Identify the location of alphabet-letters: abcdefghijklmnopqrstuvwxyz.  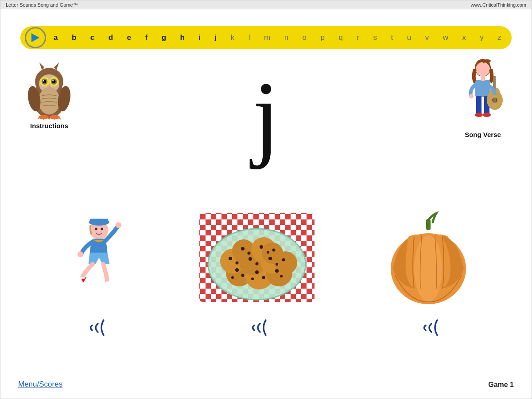
(277, 38).